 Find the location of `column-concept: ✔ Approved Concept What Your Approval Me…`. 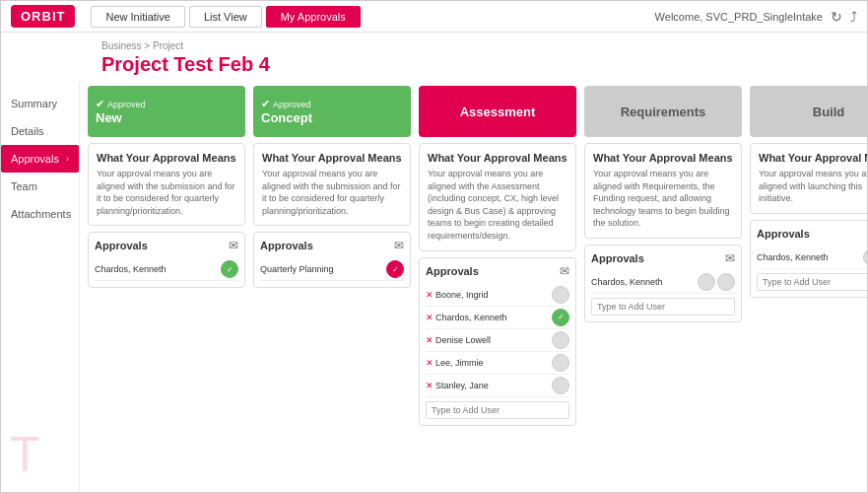

column-concept: ✔ Approved Concept What Your Approval Me… is located at coordinates (332, 256).